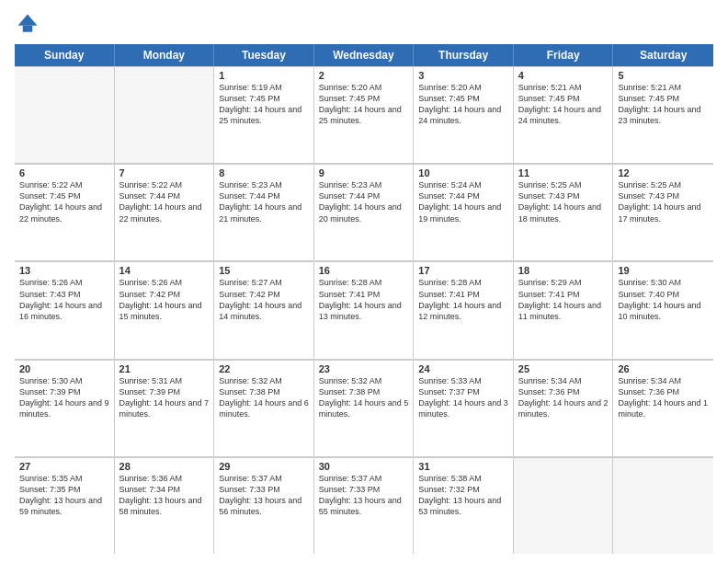 This screenshot has height=563, width=728. I want to click on day-number: 19, so click(664, 270).